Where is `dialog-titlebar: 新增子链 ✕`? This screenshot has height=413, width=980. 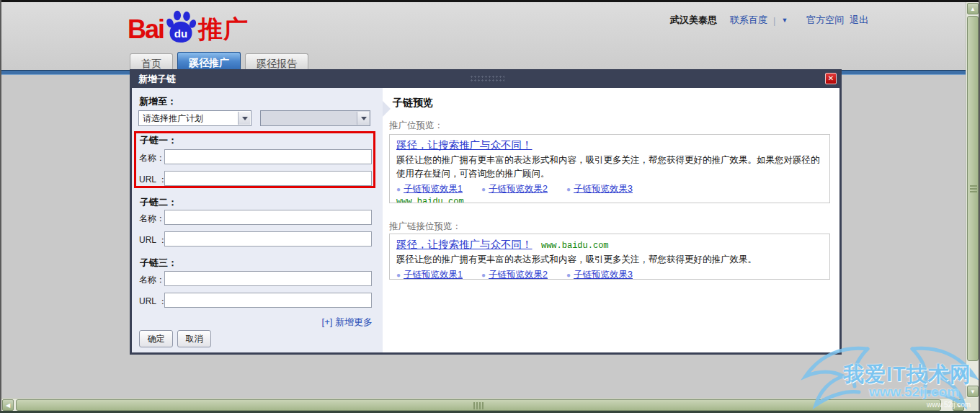 dialog-titlebar: 新增子链 ✕ is located at coordinates (486, 79).